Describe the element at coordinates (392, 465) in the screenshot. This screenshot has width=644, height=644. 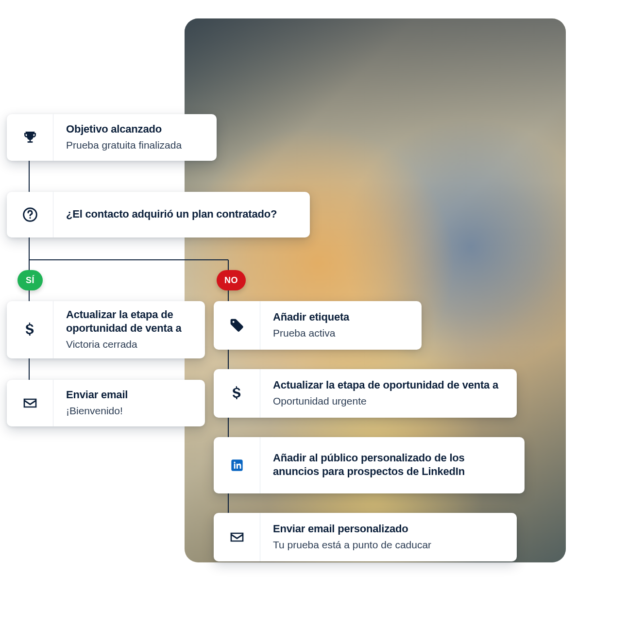
I see `card-title: Añadir al público personalizado de los a…` at that location.